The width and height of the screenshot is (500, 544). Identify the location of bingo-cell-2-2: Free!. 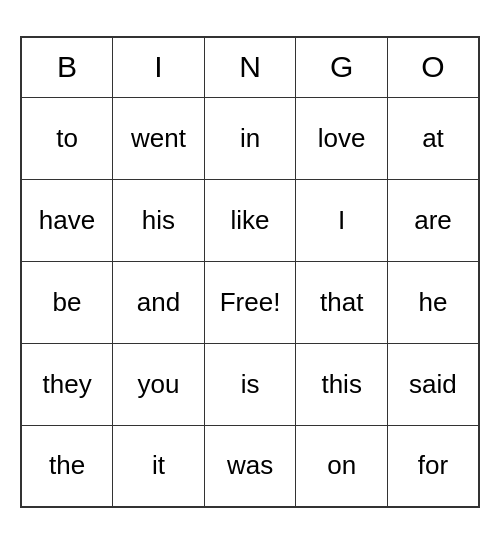
(250, 302).